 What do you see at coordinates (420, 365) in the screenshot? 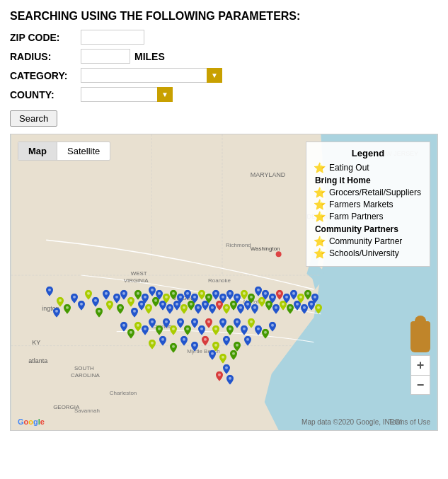
I see `zoom-in-button: +` at bounding box center [420, 365].